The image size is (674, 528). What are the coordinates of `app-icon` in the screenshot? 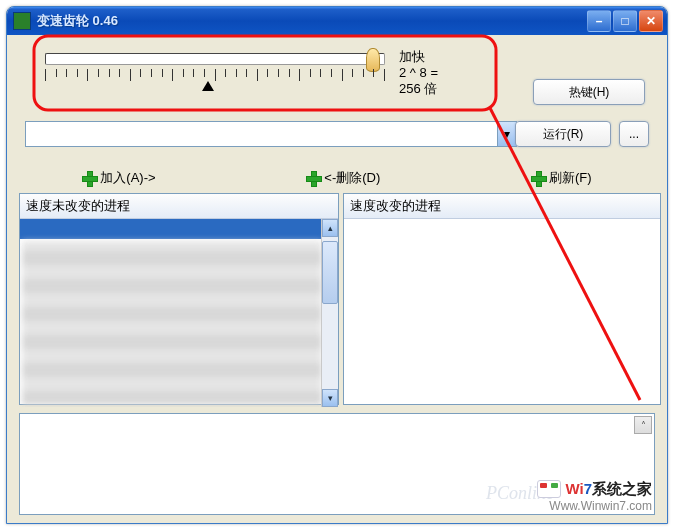 It's located at (22, 21).